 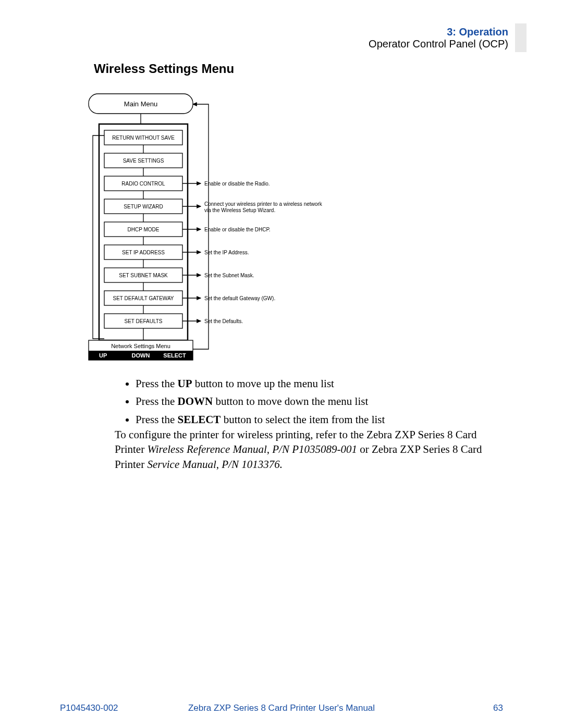 What do you see at coordinates (143, 138) in the screenshot?
I see `menu-item-label: RETURN WITHOUT SAVE` at bounding box center [143, 138].